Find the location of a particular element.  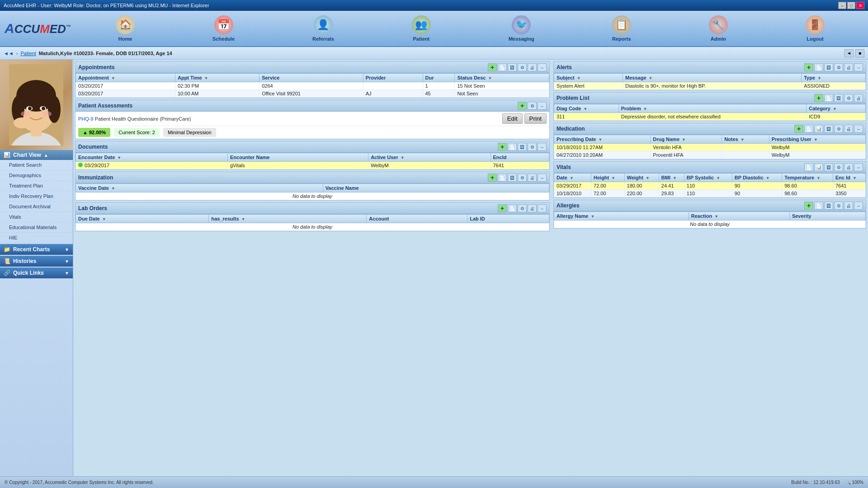

med-col-notes: Notes ▼ is located at coordinates (746, 139).